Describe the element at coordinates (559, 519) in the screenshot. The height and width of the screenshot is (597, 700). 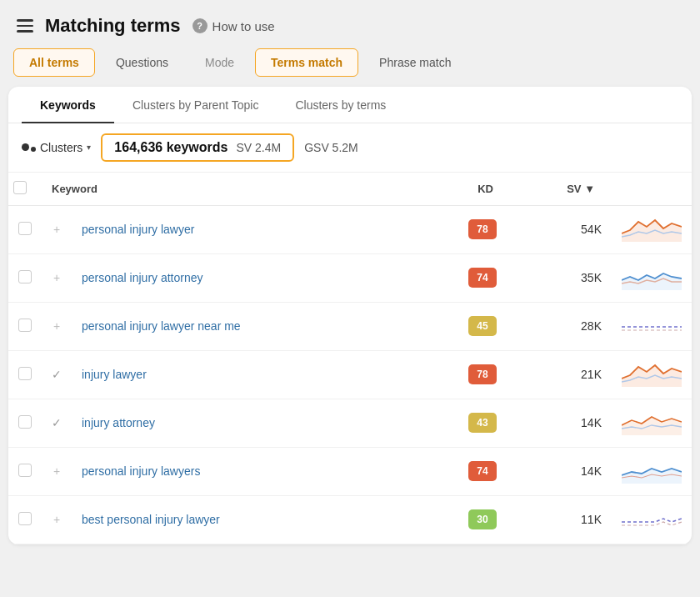
I see `row-sv-6: 11K` at that location.